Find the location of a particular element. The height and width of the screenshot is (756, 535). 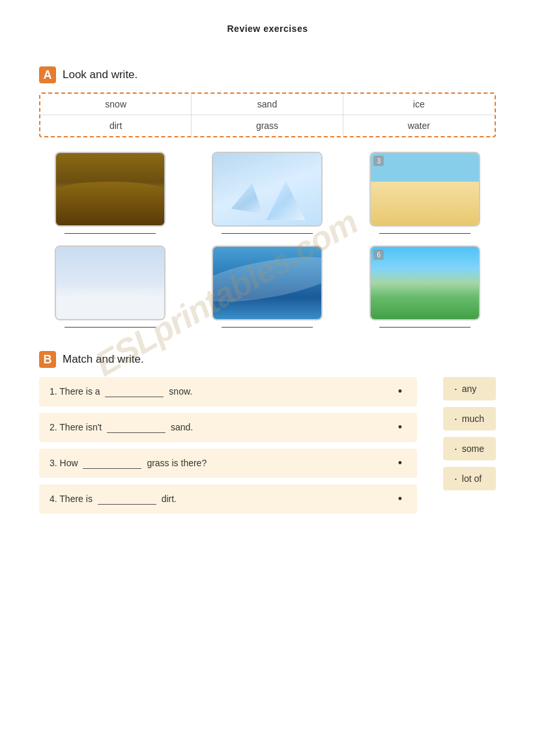

sentence-2-before: There isn't is located at coordinates (81, 427).